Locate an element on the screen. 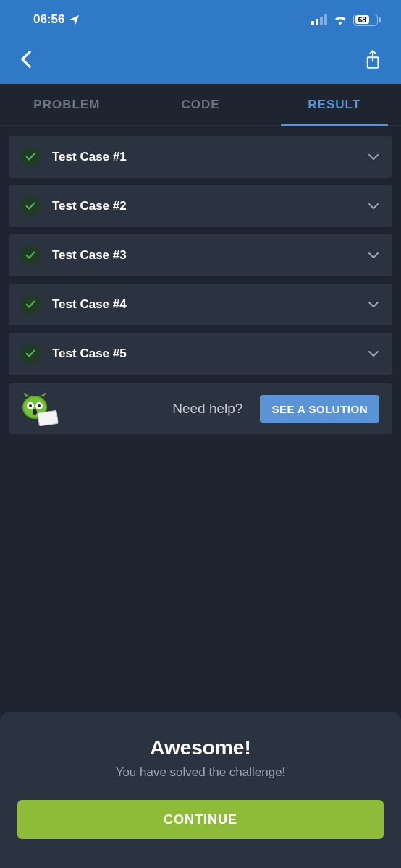 The width and height of the screenshot is (401, 868). clock-time: 06:56 is located at coordinates (49, 20).